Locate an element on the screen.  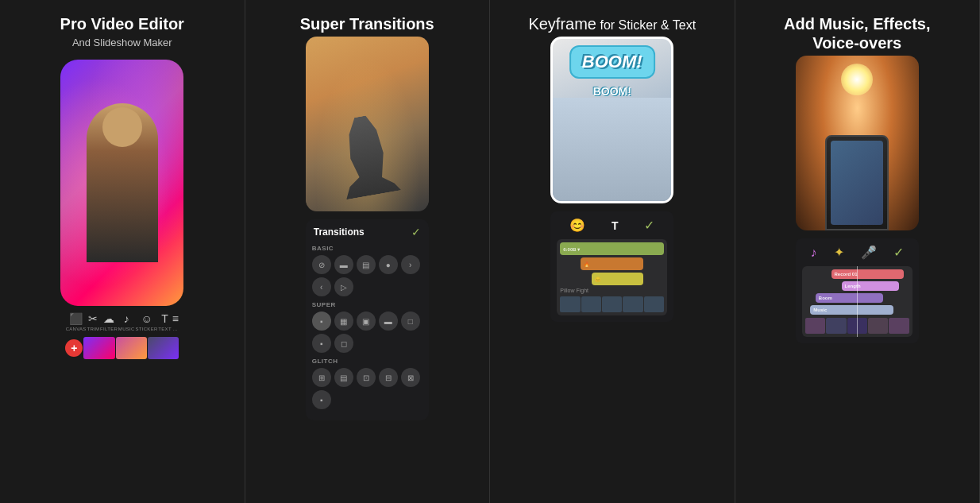
toolbar-music: ♪ MUSIC is located at coordinates (127, 322).